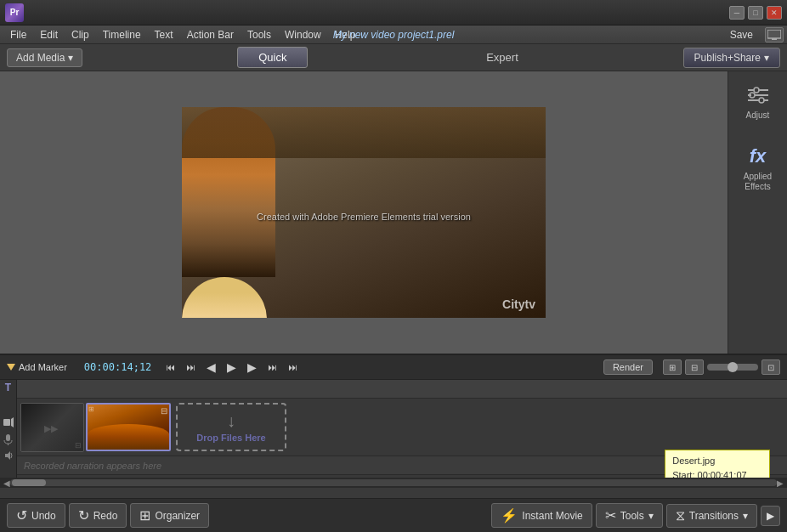 This screenshot has width=787, height=532. What do you see at coordinates (259, 35) in the screenshot?
I see `menu-tools: Tools` at bounding box center [259, 35].